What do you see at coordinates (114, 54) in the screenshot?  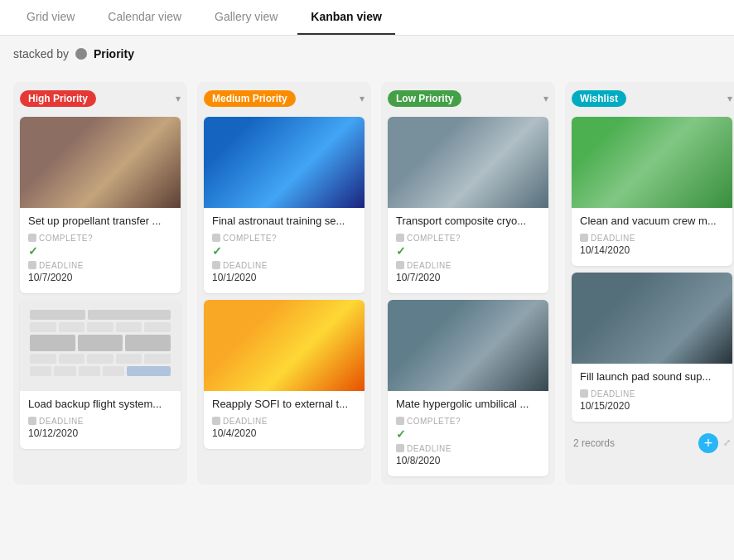 I see `stacked-field: Priority` at bounding box center [114, 54].